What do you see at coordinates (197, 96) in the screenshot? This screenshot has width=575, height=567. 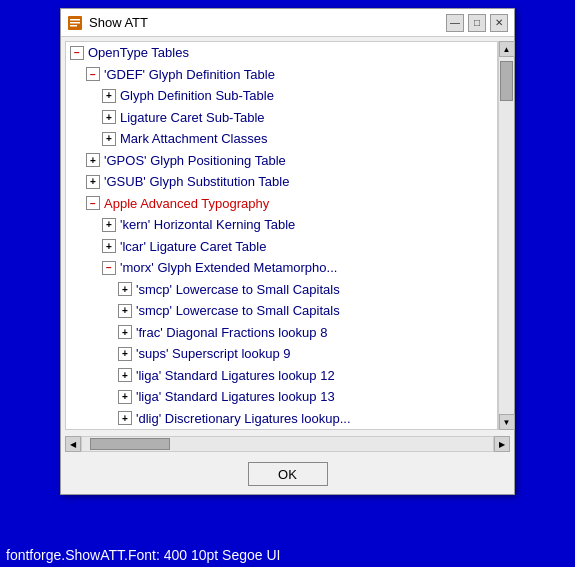 I see `tree-item-label: Glyph Definition Sub-Table` at bounding box center [197, 96].